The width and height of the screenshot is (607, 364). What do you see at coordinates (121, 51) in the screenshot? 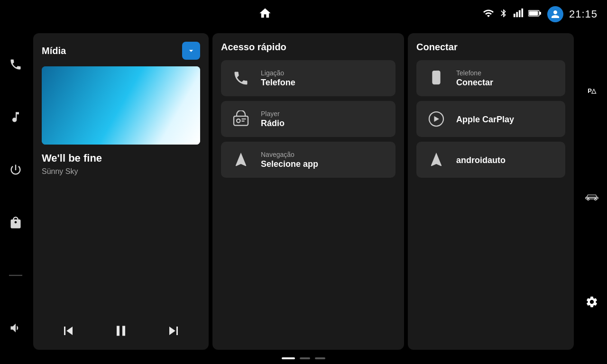
I see `media-header: Mídia` at bounding box center [121, 51].